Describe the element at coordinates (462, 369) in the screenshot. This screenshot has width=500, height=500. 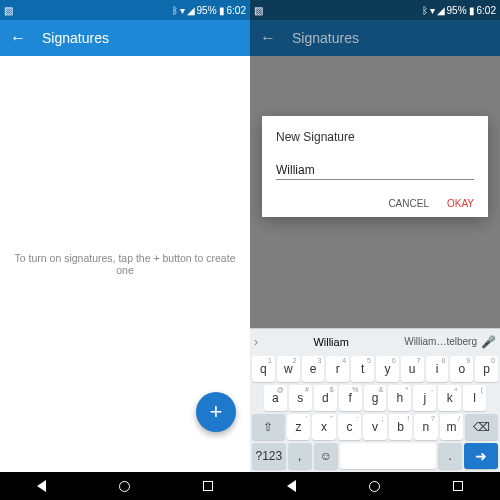
I see `key-o: o9` at that location.